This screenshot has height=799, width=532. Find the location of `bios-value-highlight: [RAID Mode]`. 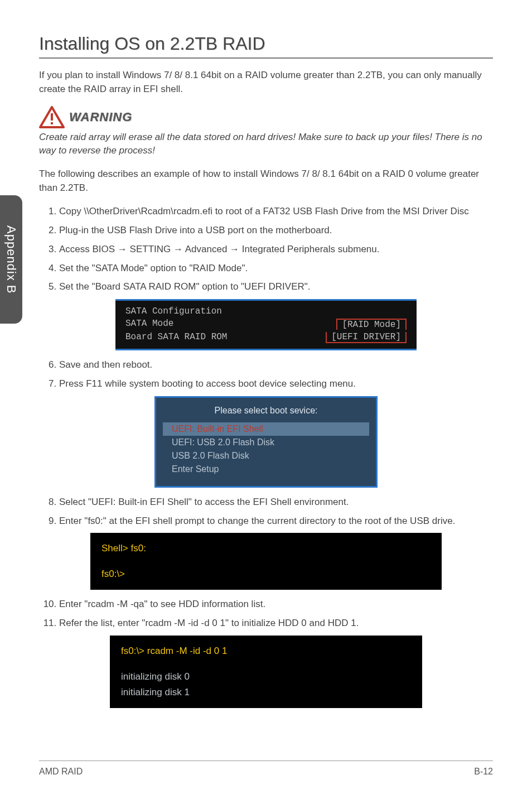

bios-value-highlight: [RAID Mode] is located at coordinates (371, 324).